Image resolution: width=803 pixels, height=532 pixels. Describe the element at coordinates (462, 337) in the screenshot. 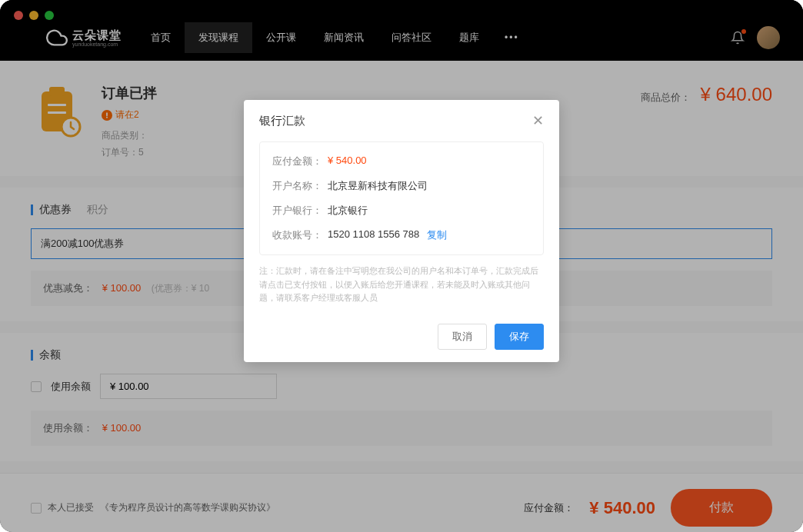

I see `cancel-button: 取消` at that location.